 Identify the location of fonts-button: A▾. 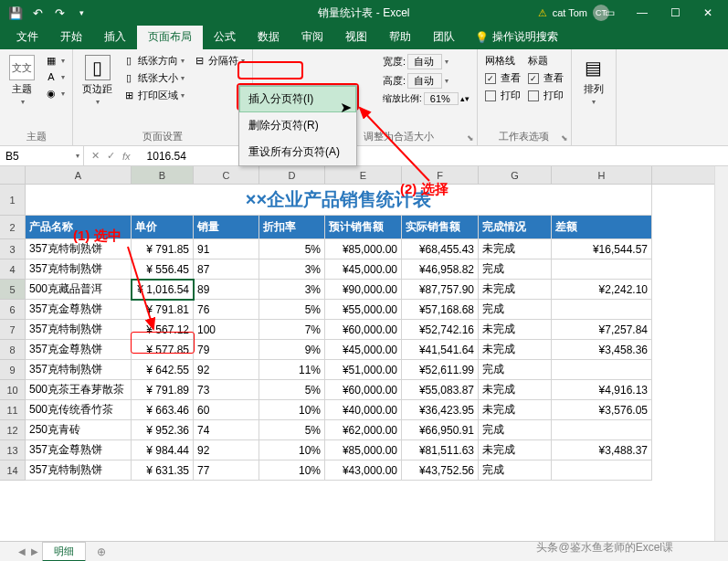
(55, 77).